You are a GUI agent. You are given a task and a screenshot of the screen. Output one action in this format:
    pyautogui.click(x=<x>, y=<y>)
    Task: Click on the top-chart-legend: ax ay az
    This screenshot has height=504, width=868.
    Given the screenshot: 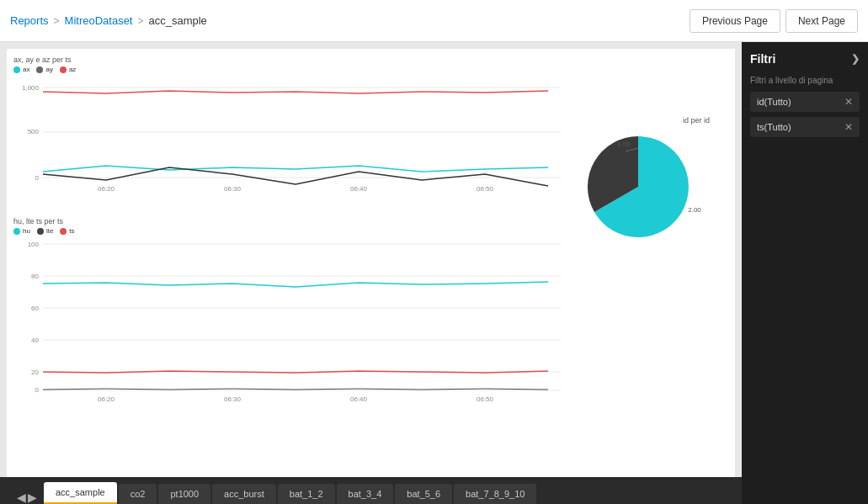 What is the action you would take?
    pyautogui.click(x=283, y=69)
    